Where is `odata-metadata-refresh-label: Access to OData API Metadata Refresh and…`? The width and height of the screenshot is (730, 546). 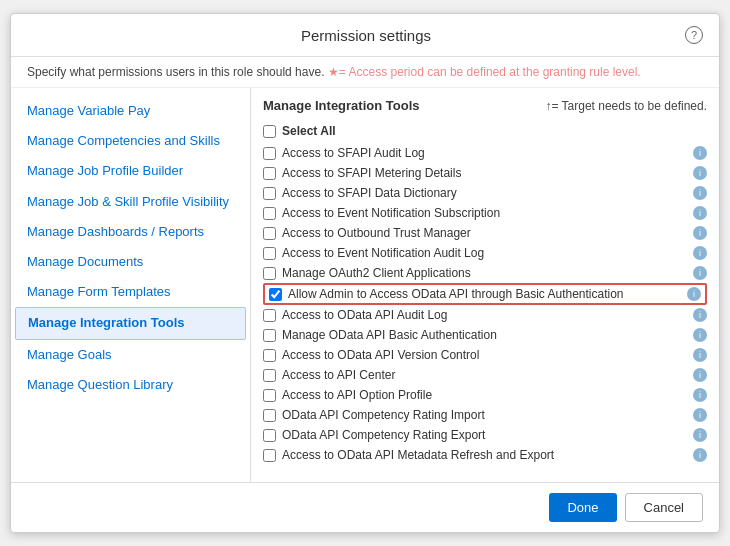
odata-metadata-refresh-label: Access to OData API Metadata Refresh and… is located at coordinates (486, 455).